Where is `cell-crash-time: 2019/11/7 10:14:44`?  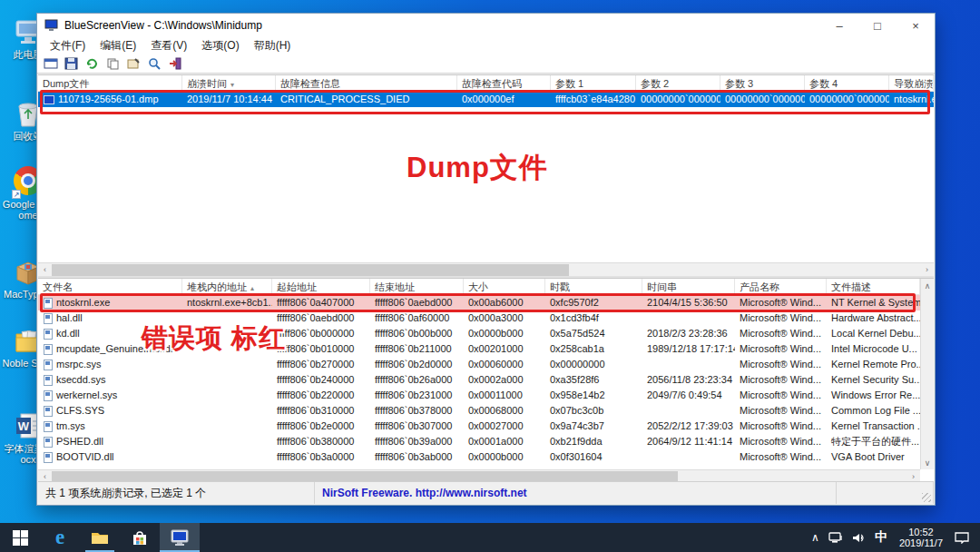 cell-crash-time: 2019/11/7 10:14:44 is located at coordinates (229, 100).